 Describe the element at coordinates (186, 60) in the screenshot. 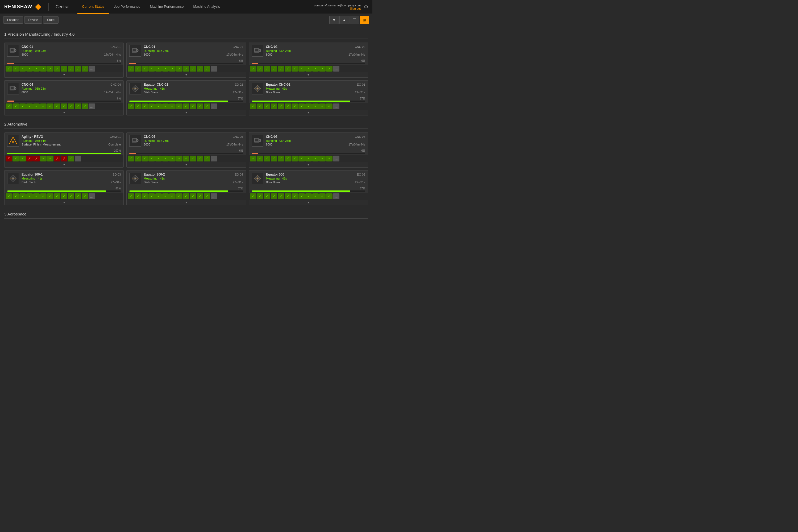

I see `machine-card: CNC-01 CNC 01 Running - 06h 23m 8000 17s…` at that location.